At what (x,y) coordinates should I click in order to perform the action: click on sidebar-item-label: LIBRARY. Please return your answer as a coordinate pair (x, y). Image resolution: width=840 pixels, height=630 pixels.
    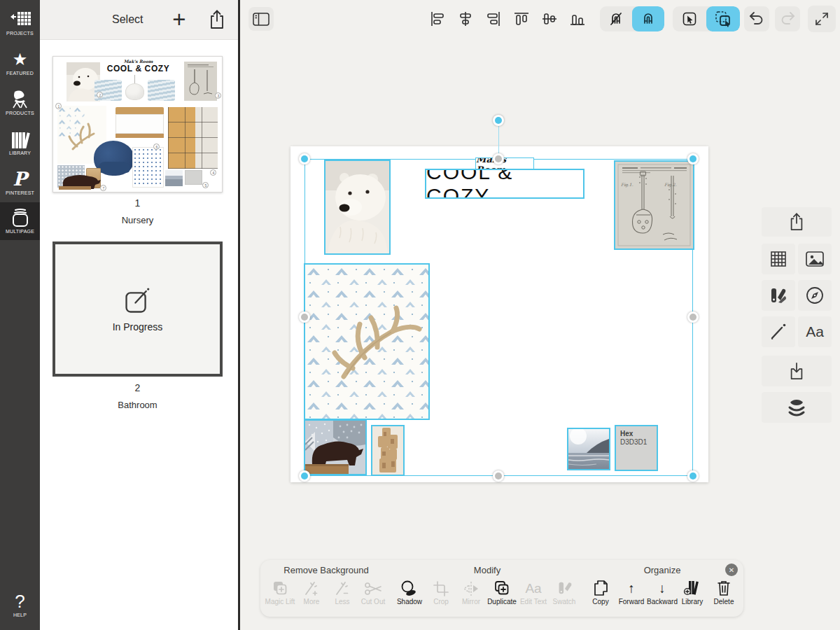
    Looking at the image, I should click on (20, 153).